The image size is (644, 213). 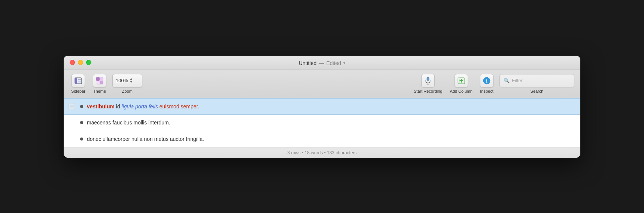 I want to click on search-label: Search, so click(x=537, y=91).